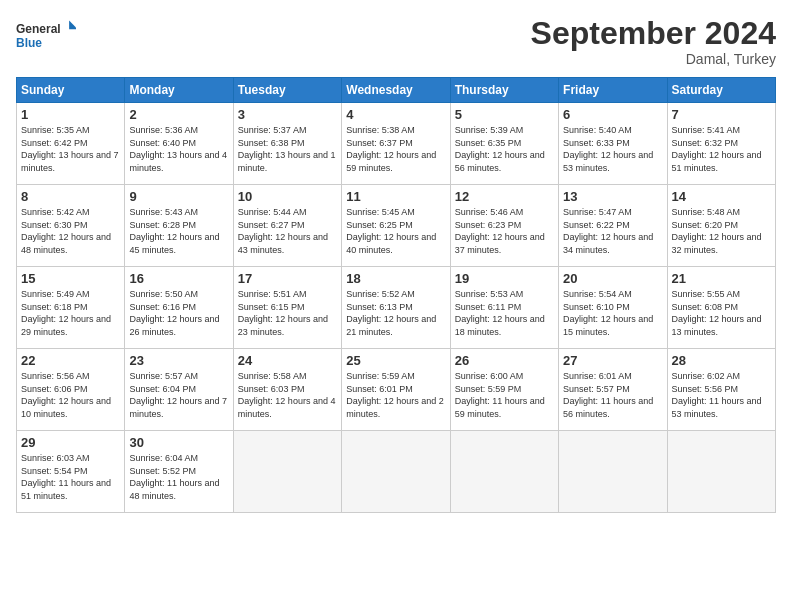 Image resolution: width=792 pixels, height=612 pixels. What do you see at coordinates (38, 29) in the screenshot?
I see `svg-text: General` at bounding box center [38, 29].